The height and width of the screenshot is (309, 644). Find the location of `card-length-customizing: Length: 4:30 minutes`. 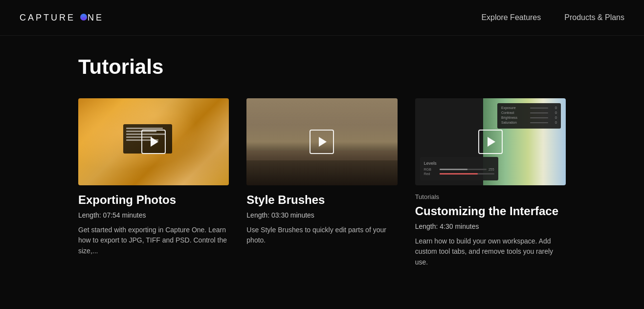

card-length-customizing: Length: 4:30 minutes is located at coordinates (490, 226).